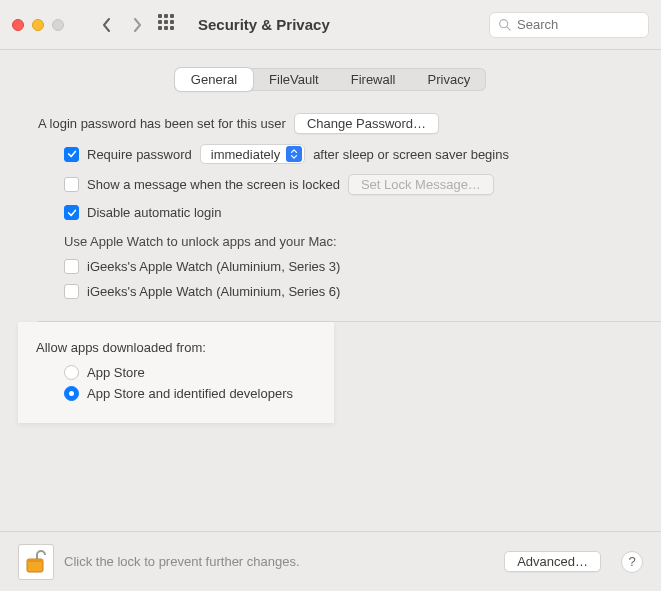  I want to click on show-all-prefs-icon, so click(169, 25).